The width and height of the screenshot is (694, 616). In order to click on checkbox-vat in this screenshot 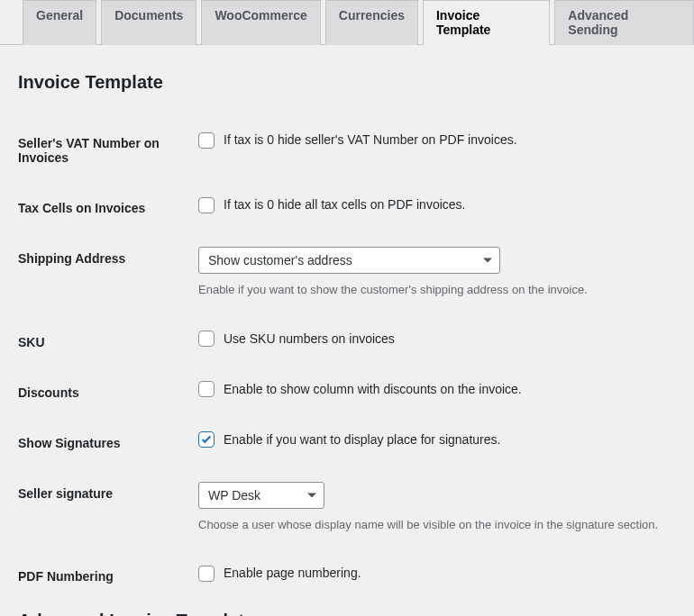, I will do `click(206, 140)`.